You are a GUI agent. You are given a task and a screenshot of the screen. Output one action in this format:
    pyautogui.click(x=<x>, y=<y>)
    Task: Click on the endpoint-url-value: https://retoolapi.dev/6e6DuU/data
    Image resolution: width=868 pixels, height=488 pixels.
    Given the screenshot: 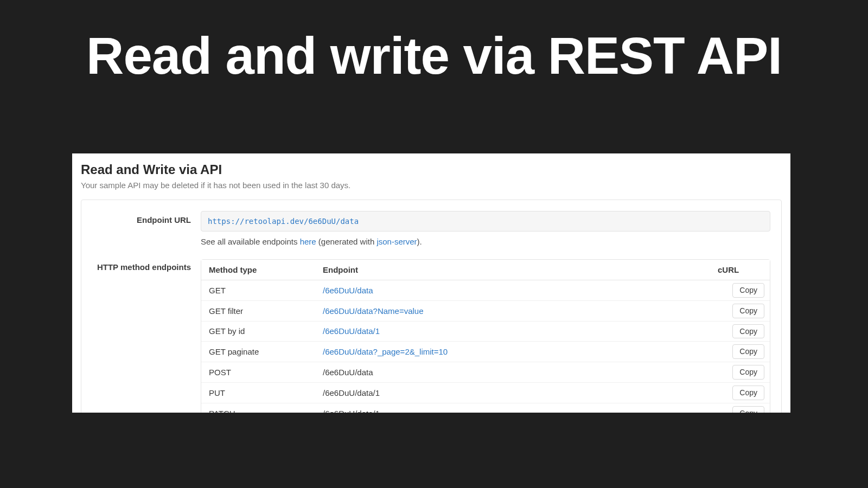 What is the action you would take?
    pyautogui.click(x=486, y=221)
    